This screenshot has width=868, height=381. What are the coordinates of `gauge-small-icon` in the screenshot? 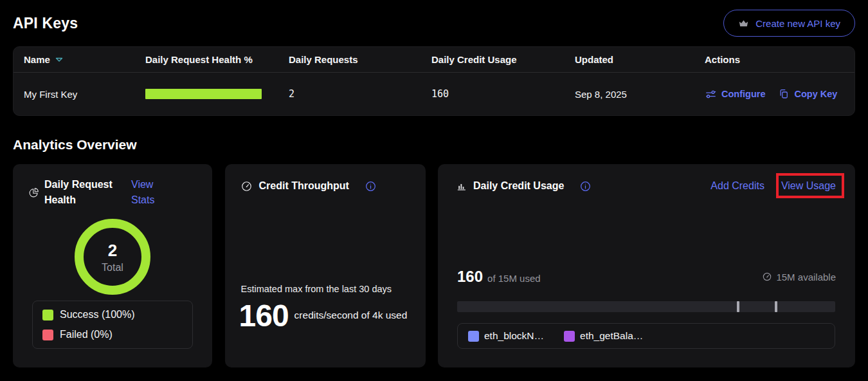 It's located at (767, 277).